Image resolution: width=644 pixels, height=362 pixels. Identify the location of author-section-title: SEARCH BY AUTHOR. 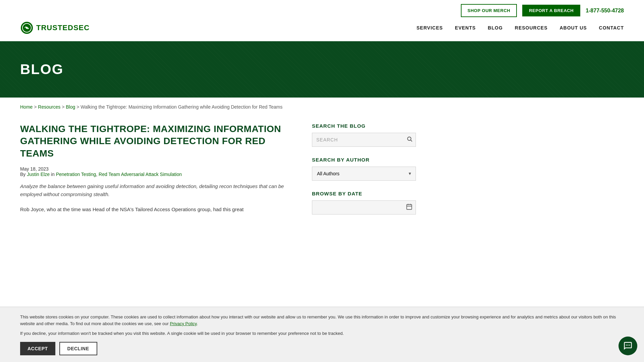
(364, 160).